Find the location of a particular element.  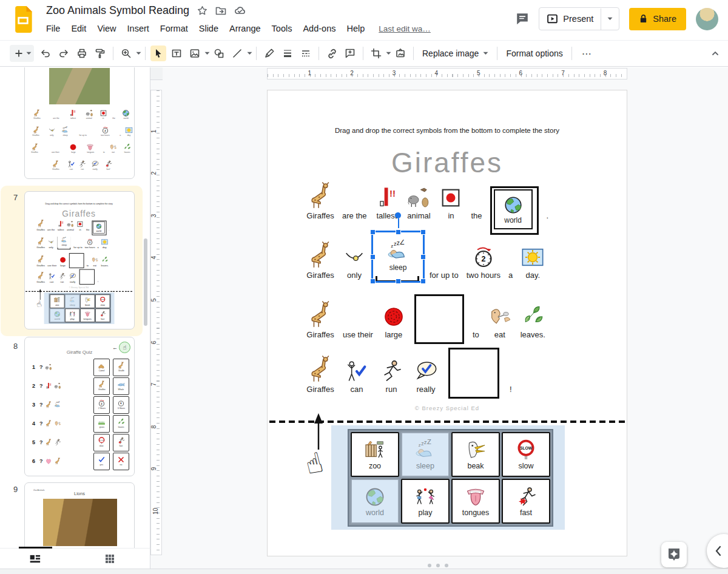

slide-instruction-text: Drag and drop the correct symbols from t… is located at coordinates (447, 130).